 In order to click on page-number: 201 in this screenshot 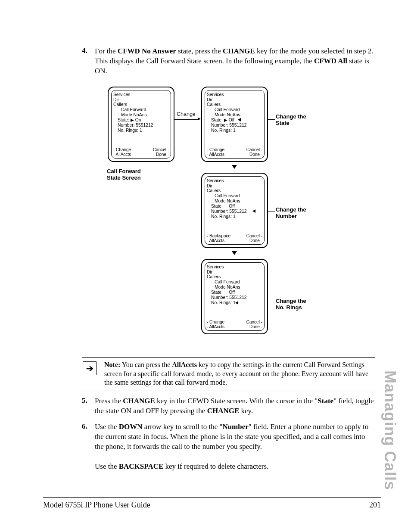, I will do `click(375, 505)`.